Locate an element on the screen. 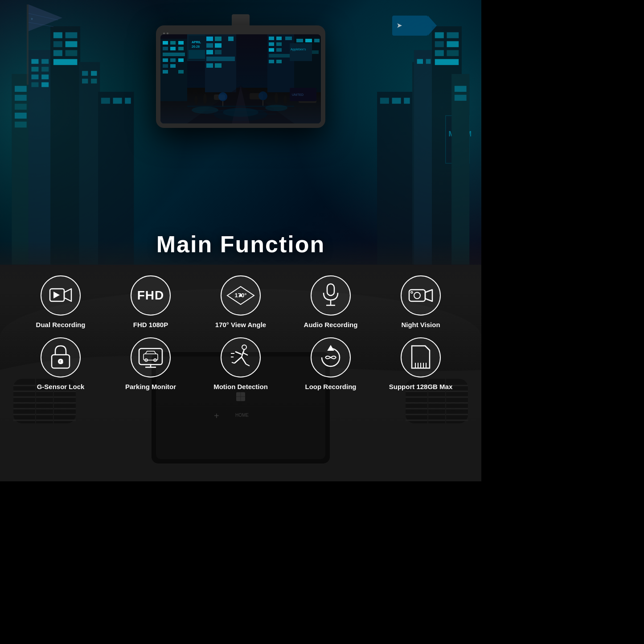 The image size is (644, 644). loop-icon-wrap is located at coordinates (331, 357).